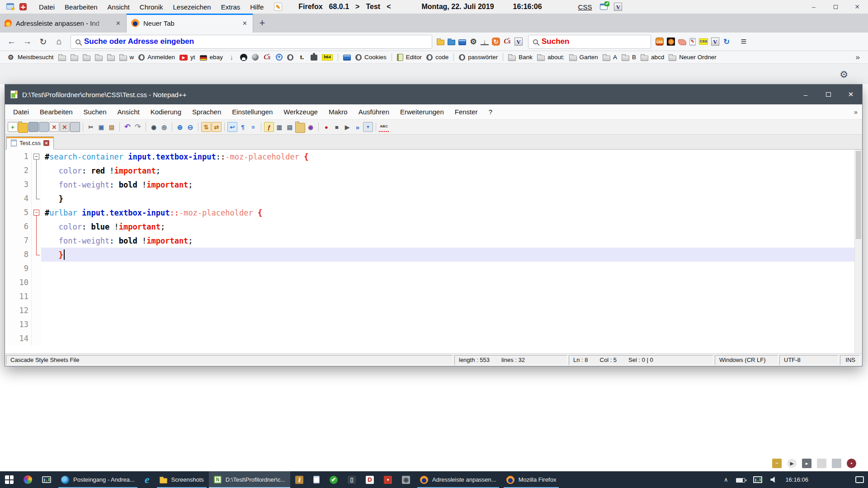 Image resolution: width=868 pixels, height=488 pixels. Describe the element at coordinates (858, 251) in the screenshot. I see `vertical-scrollbar` at that location.